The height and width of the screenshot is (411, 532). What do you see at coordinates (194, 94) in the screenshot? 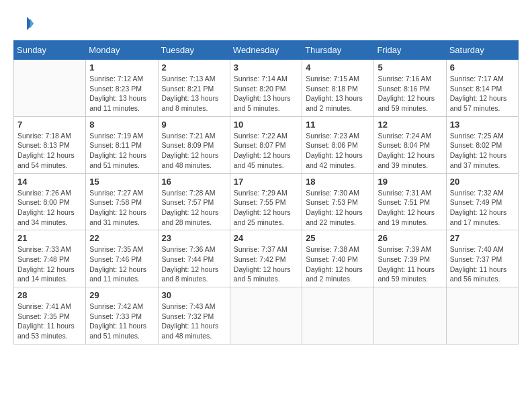
I see `day-info: Sunrise: 7:13 AMSunset: 8:21 PMDaylight:…` at bounding box center [194, 94].